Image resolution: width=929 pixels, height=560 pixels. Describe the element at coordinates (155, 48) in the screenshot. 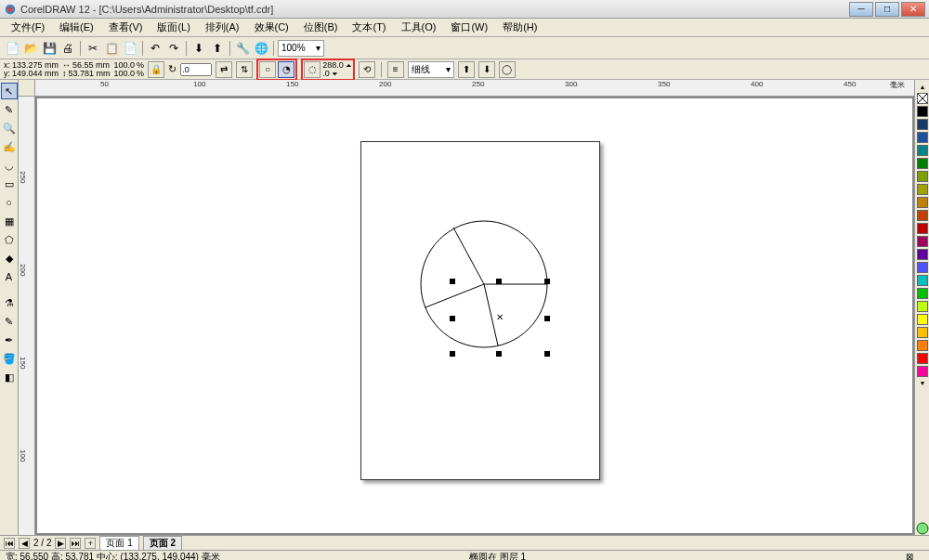

I see `undo-button: ↶` at that location.